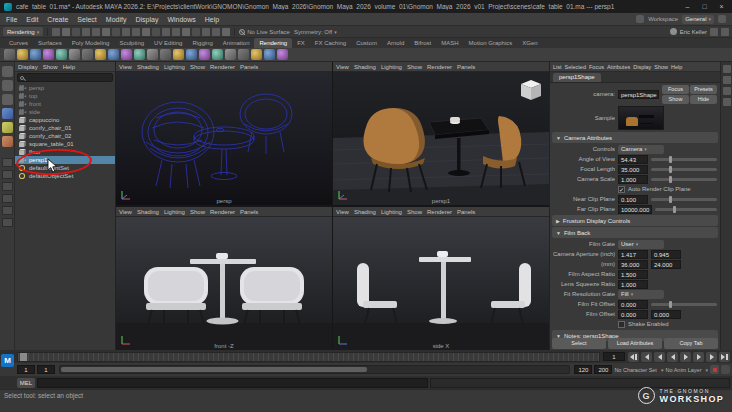 Image resolution: width=732 pixels, height=412 pixels. Describe the element at coordinates (633, 170) in the screenshot. I see `focal-length-field: 35.000` at that location.